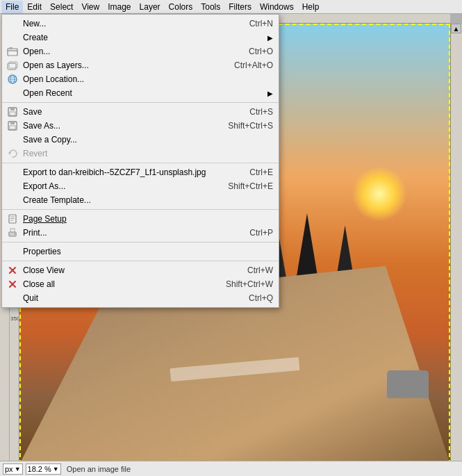 This screenshot has height=476, width=462. Describe the element at coordinates (456, 28) in the screenshot. I see `scroll-up-button: ▲` at that location.